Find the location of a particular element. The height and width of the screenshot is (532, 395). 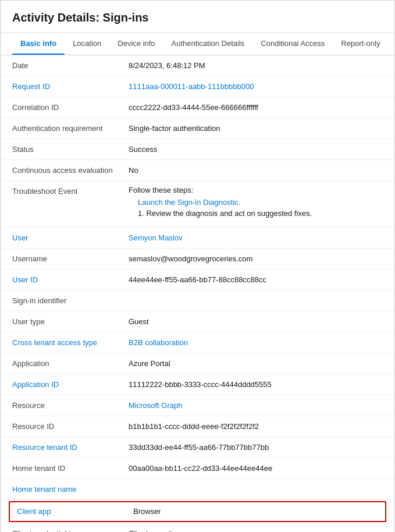

tab-report-only: Report-only is located at coordinates (361, 44).